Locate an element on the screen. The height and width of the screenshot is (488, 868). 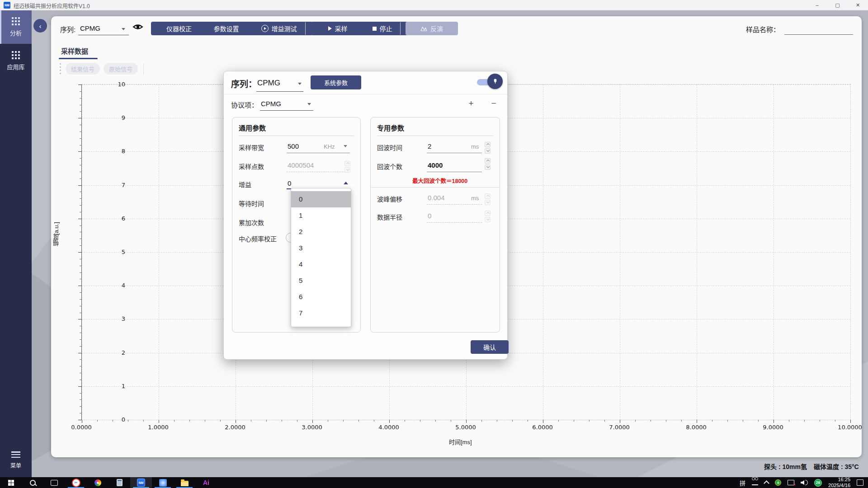
gain-option-1: 1 is located at coordinates (321, 216).